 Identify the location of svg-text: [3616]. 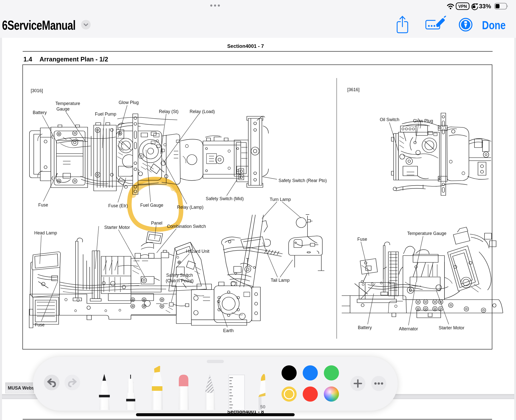
(354, 90).